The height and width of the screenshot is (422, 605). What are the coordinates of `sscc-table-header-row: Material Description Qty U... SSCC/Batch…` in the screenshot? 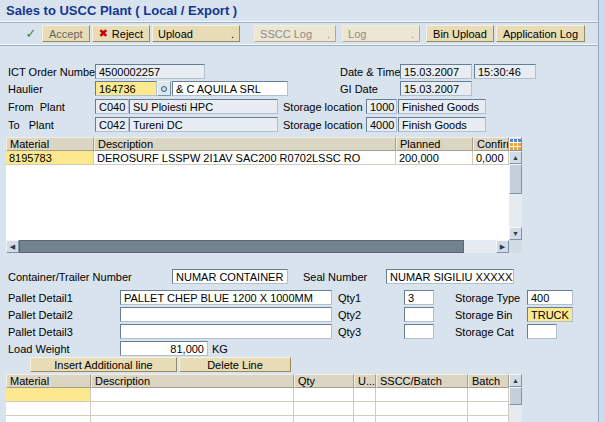 It's located at (258, 381).